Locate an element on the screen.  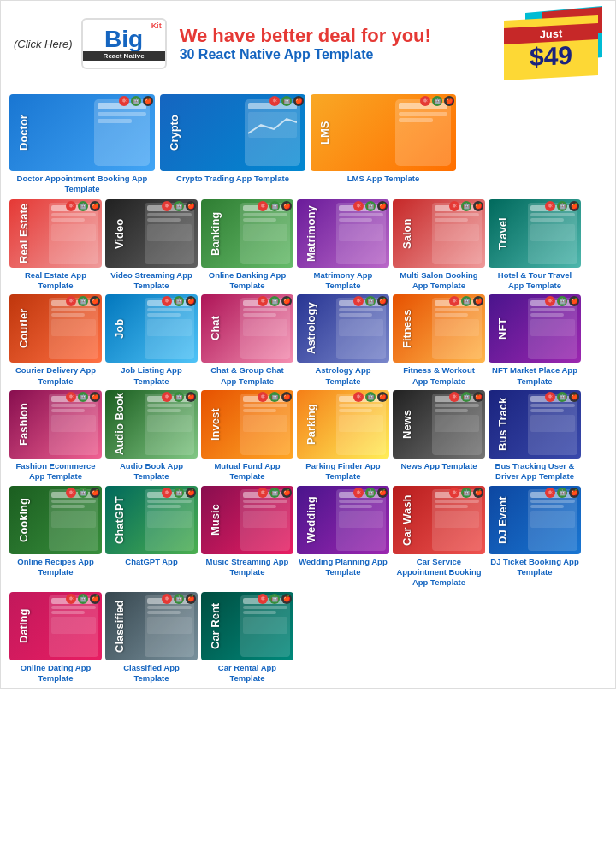
mock-screen-classified is located at coordinates (169, 626).